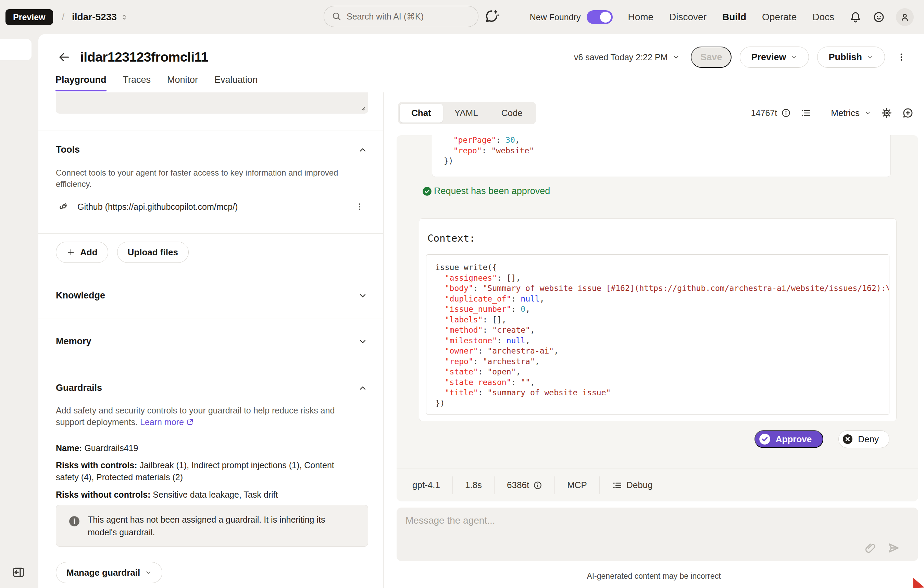  I want to click on ai-chat-icon, so click(492, 16).